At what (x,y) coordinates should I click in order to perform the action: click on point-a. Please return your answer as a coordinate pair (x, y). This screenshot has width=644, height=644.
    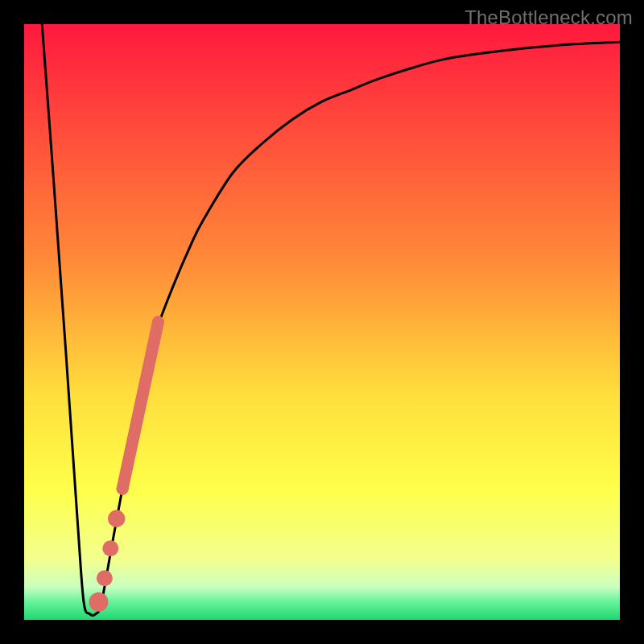
    Looking at the image, I should click on (116, 518).